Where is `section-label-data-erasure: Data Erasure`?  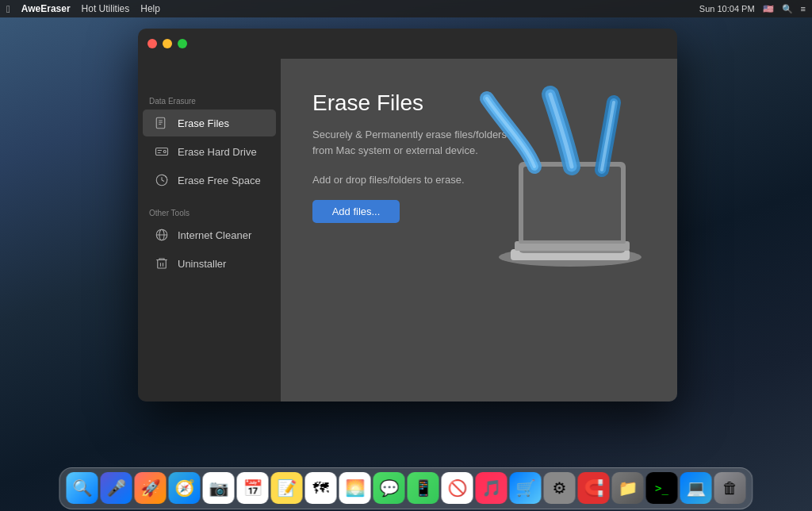 section-label-data-erasure: Data Erasure is located at coordinates (209, 100).